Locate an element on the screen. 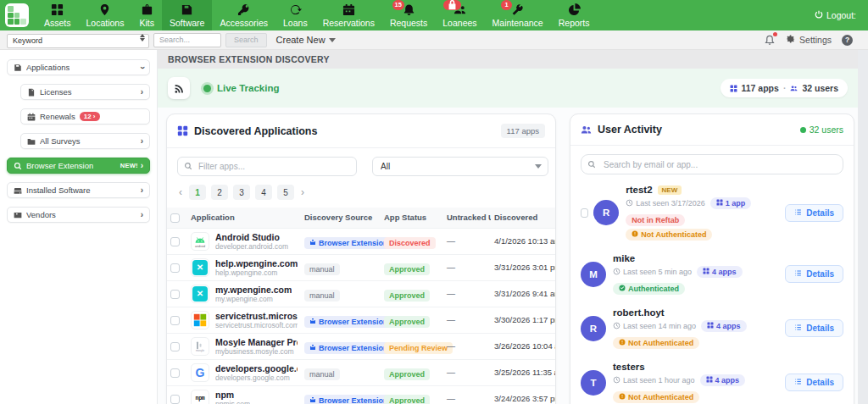 The width and height of the screenshot is (868, 404). sidebar-item-applications: Applications› is located at coordinates (78, 68).